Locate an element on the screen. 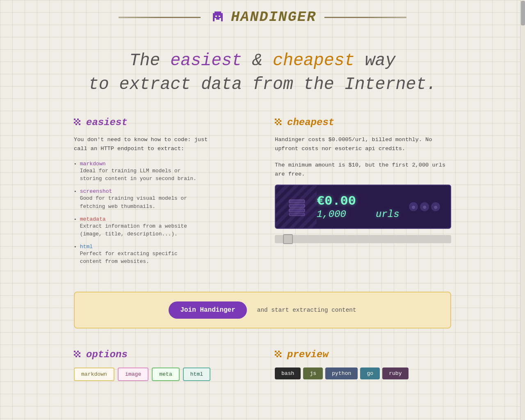 The image size is (525, 420). tab-markdown: markdown is located at coordinates (94, 374).